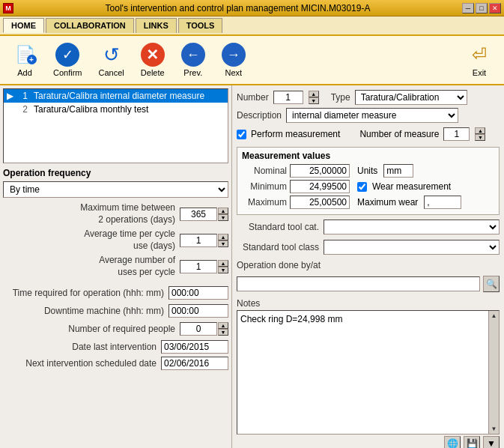 This screenshot has width=504, height=448. What do you see at coordinates (10, 96) in the screenshot?
I see `play-icon: ▶` at bounding box center [10, 96].